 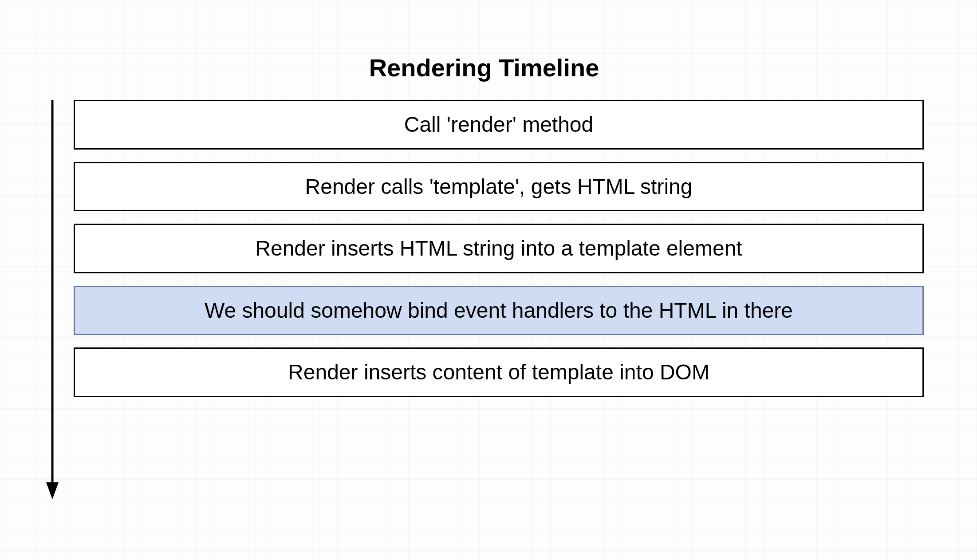 What do you see at coordinates (499, 372) in the screenshot?
I see `step-label: Render inserts content of template into …` at bounding box center [499, 372].